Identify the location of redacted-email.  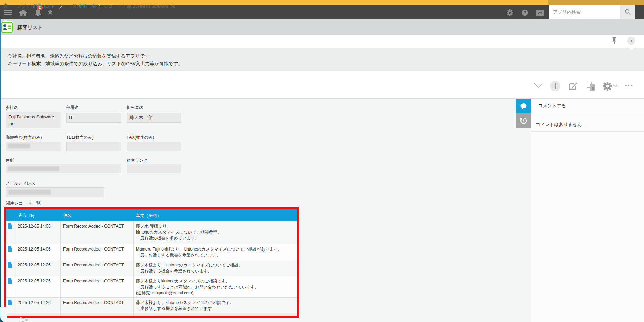
(29, 192).